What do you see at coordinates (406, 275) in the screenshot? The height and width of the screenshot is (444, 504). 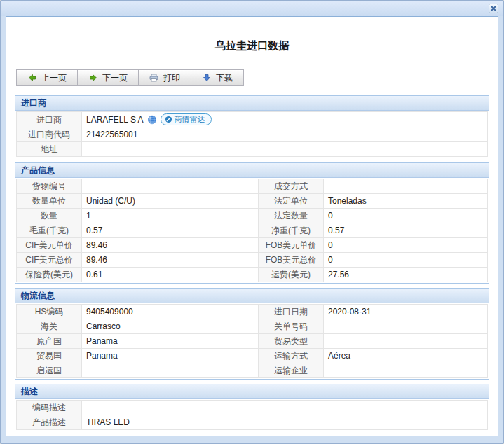 I see `field-value: 27.56` at bounding box center [406, 275].